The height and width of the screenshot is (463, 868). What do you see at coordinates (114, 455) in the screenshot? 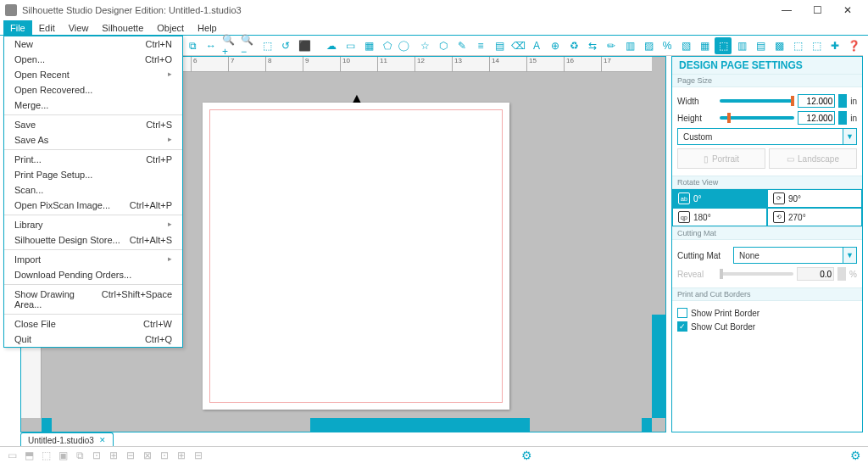
I see `bottom-tool-6: ⊞` at bounding box center [114, 455].